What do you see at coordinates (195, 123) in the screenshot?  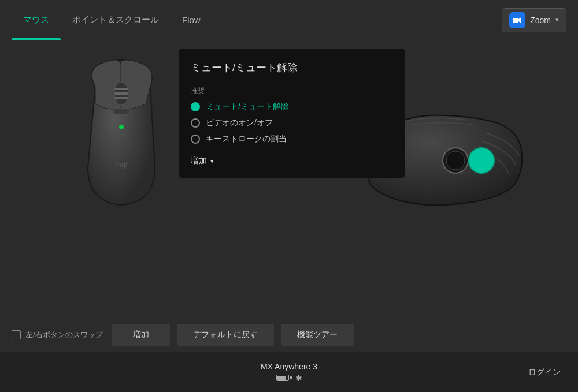 I see `radio-empty-icon` at bounding box center [195, 123].